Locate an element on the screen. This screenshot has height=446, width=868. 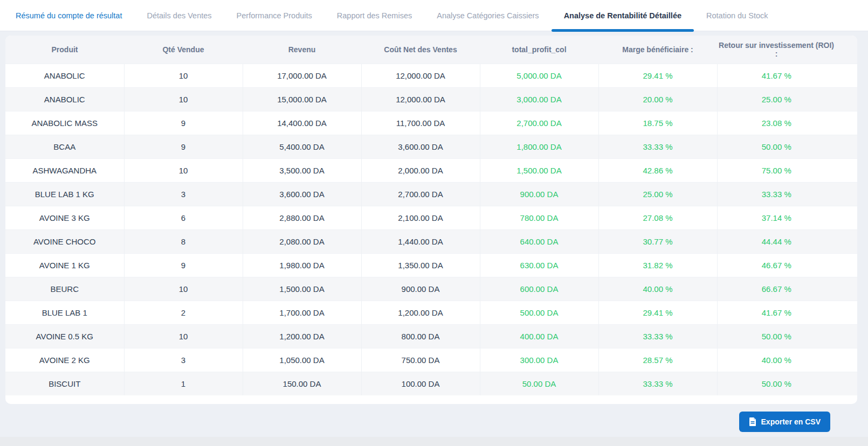
cell-5: 27.08 % is located at coordinates (658, 218).